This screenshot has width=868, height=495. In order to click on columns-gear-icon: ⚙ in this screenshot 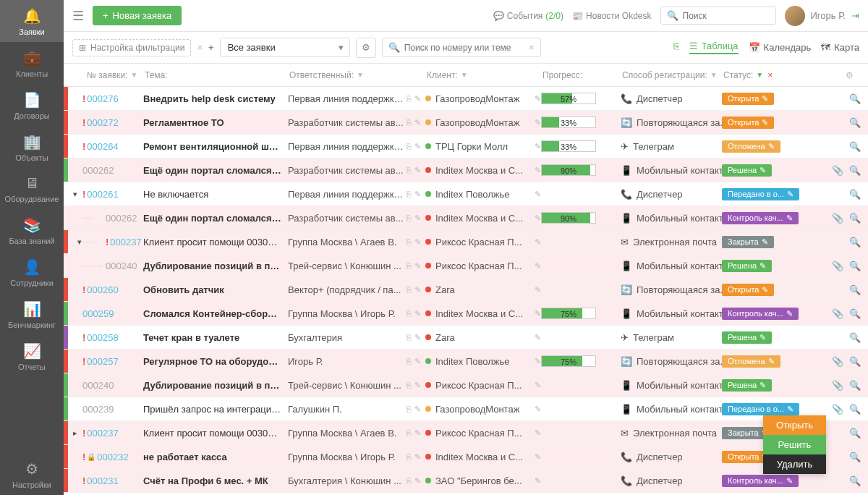, I will do `click(849, 75)`.